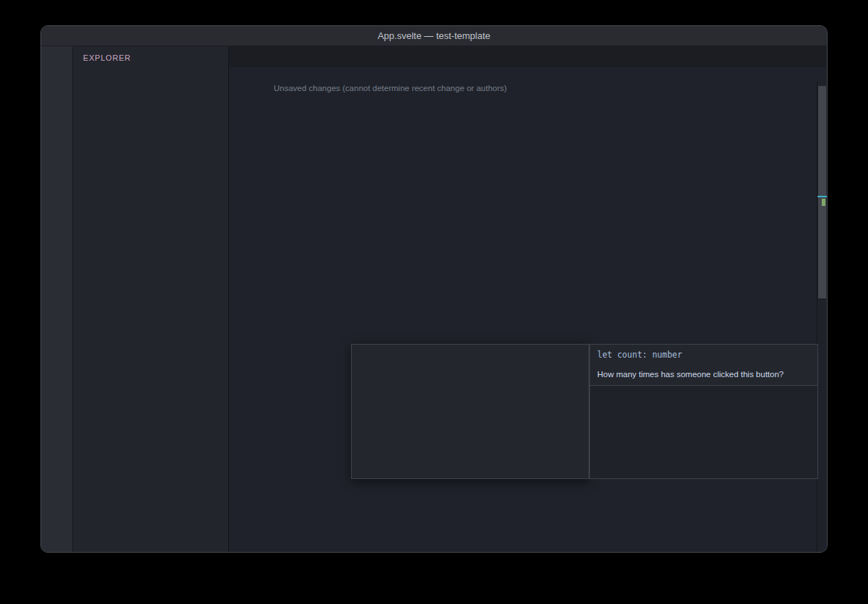  I want to click on traffic-lights, so click(69, 36).